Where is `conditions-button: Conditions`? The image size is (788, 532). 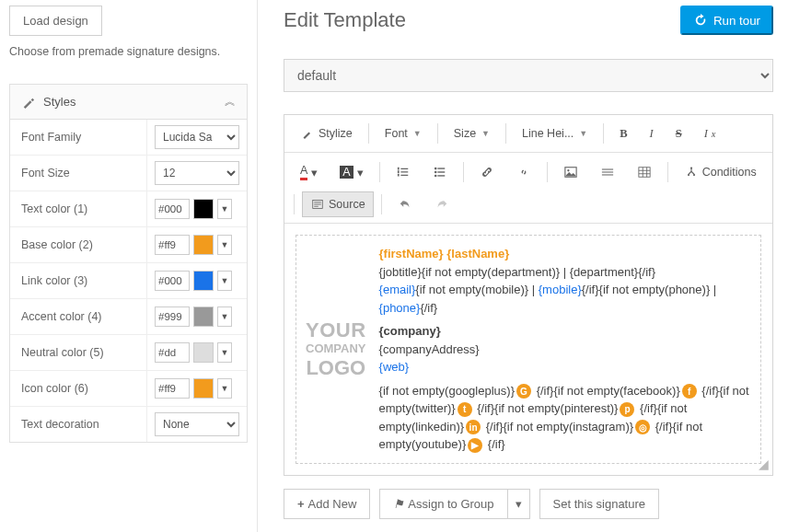
conditions-button: Conditions is located at coordinates (720, 172).